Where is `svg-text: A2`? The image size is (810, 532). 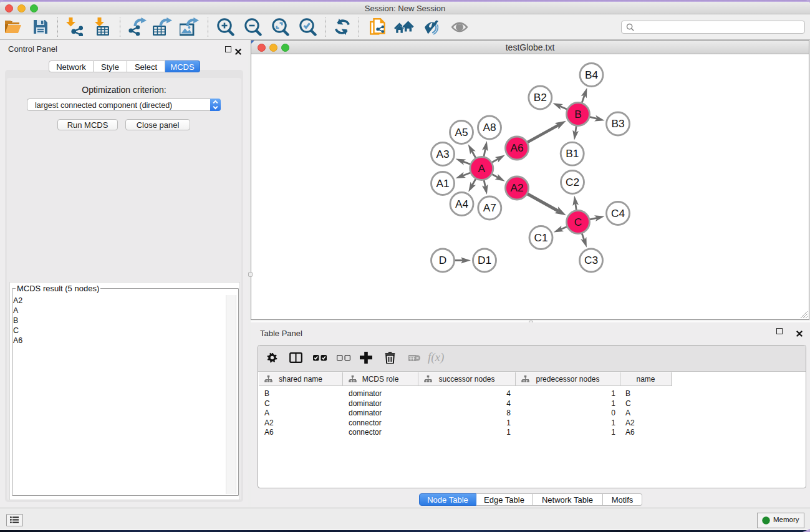
svg-text: A2 is located at coordinates (516, 188).